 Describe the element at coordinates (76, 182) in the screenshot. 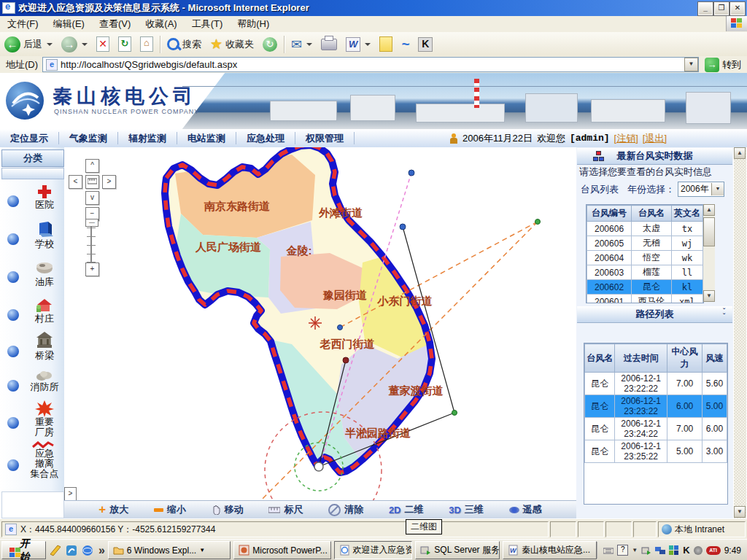

I see `pan-left-button: <` at that location.